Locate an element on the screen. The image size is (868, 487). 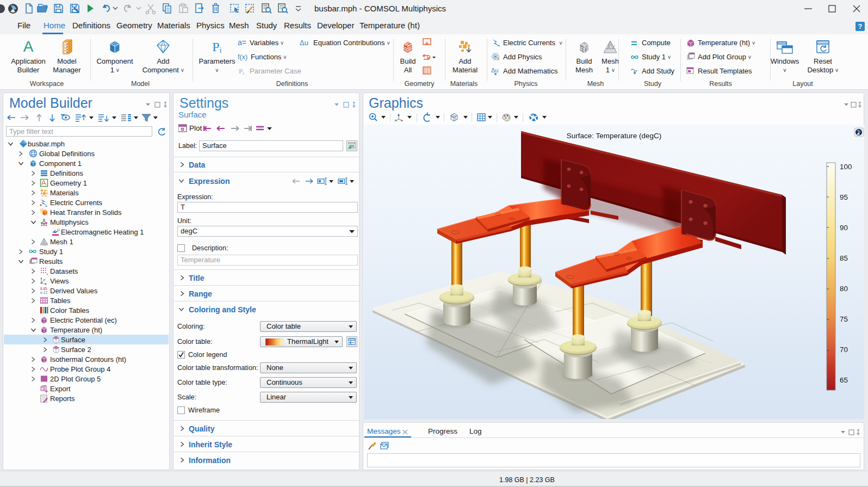
svg-text: 80 is located at coordinates (844, 288).